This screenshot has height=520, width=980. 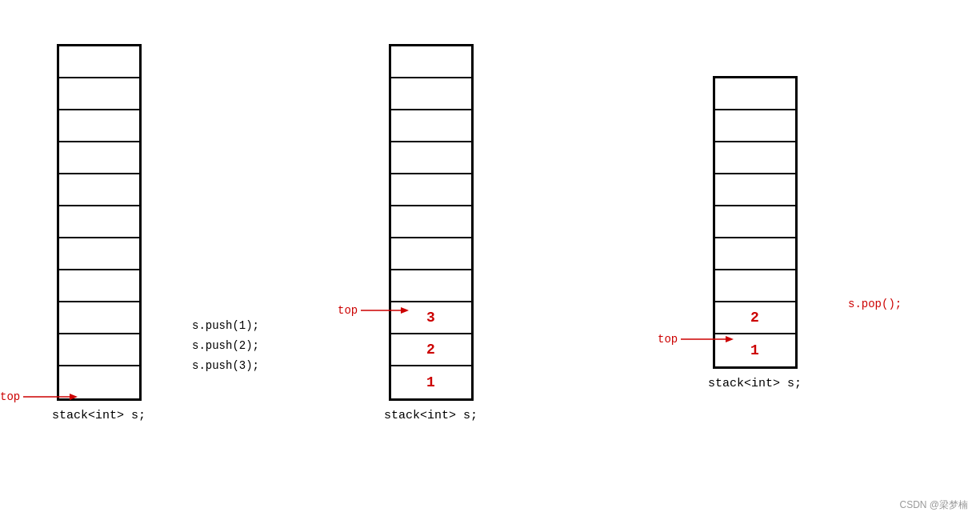 I want to click on stack3-top-arrow: top, so click(x=696, y=339).